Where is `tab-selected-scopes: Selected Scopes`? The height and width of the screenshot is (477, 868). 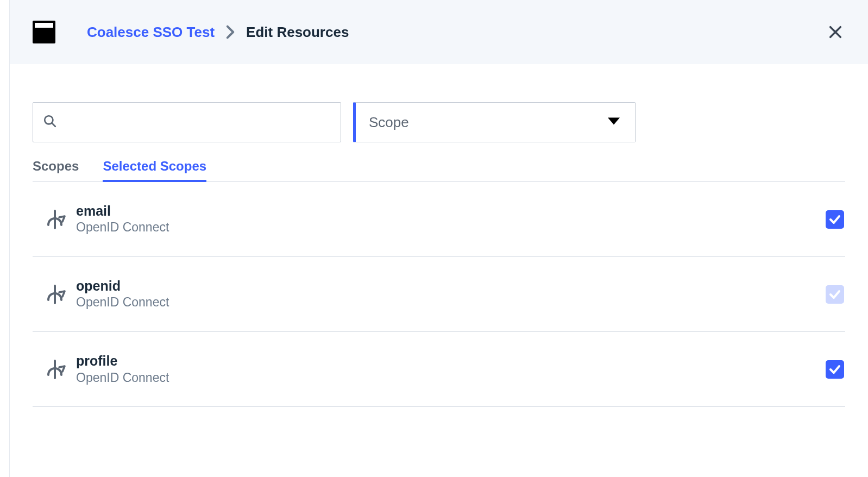
tab-selected-scopes: Selected Scopes is located at coordinates (154, 170).